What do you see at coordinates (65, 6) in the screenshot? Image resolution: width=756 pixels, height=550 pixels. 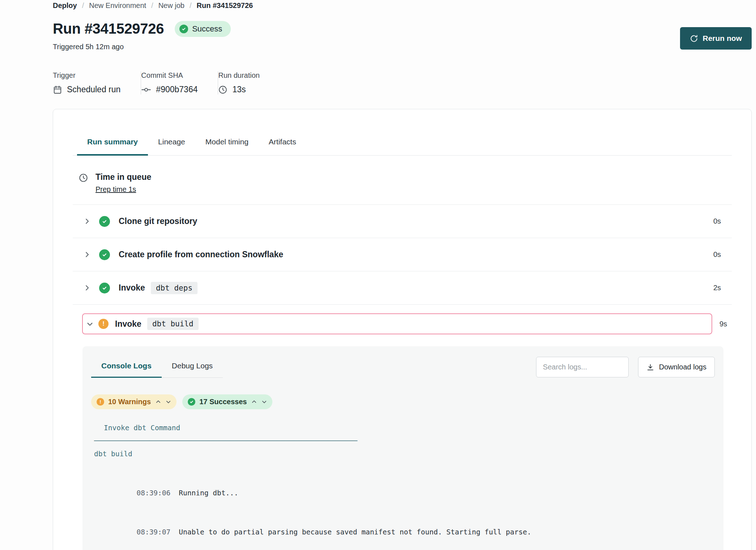 I see `breadcrumb-deploy: Deploy` at bounding box center [65, 6].